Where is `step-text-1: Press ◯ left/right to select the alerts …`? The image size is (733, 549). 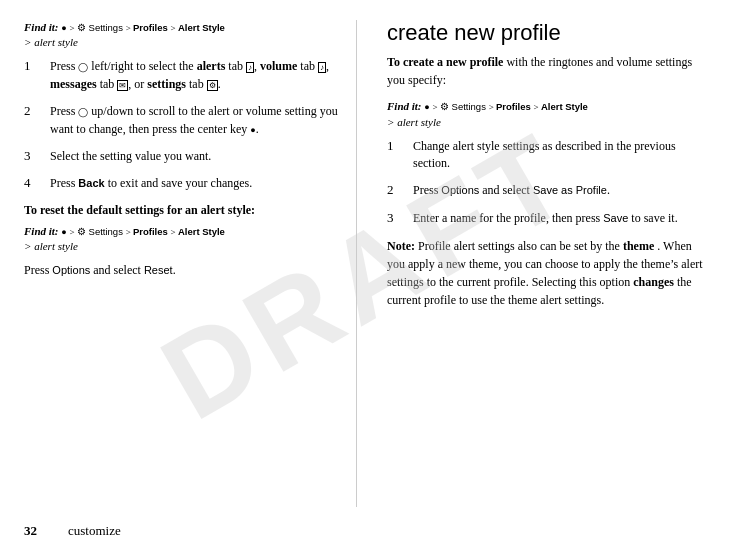
step-text-1: Press ◯ left/right to select the alerts … is located at coordinates (198, 76).